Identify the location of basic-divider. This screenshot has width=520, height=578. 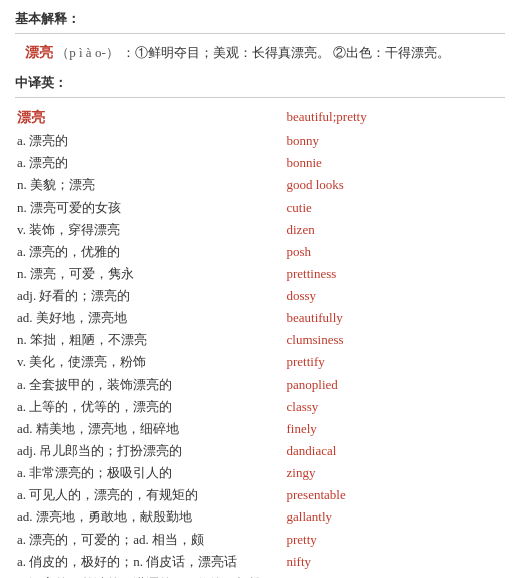
(260, 34).